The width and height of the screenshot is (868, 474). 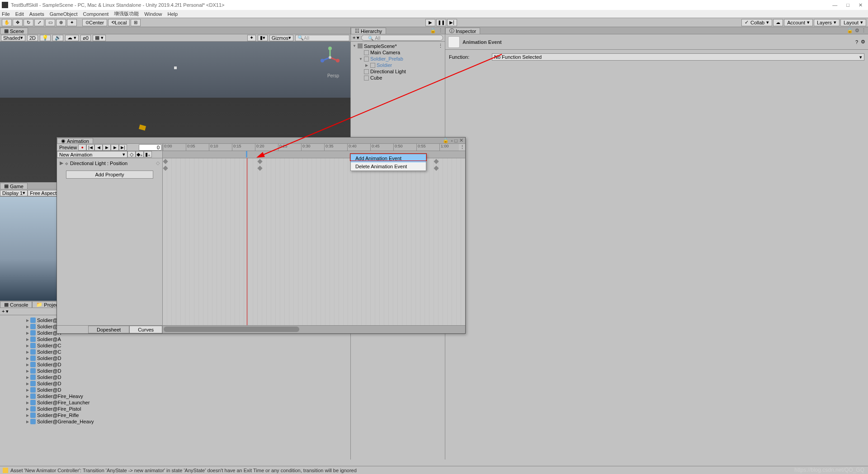 What do you see at coordinates (441, 23) in the screenshot?
I see `pause-button: ❚❚` at bounding box center [441, 23].